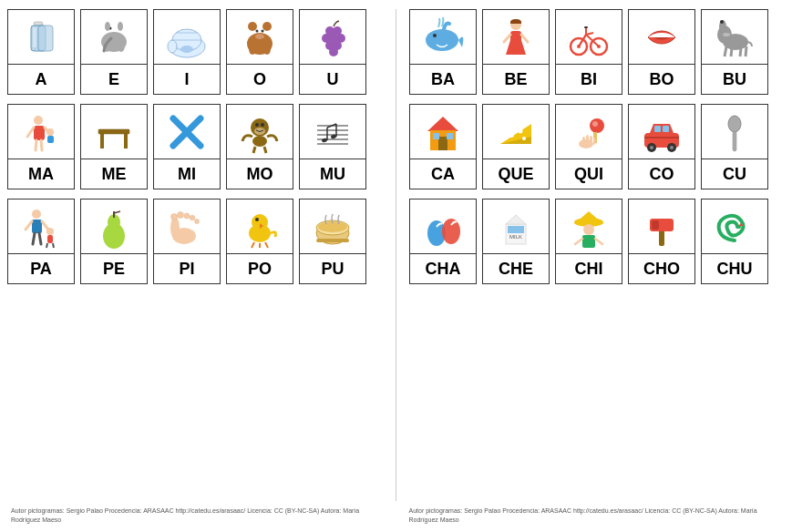 The width and height of the screenshot is (792, 532). Describe the element at coordinates (516, 174) in the screenshot. I see `label-que: QUE` at that location.